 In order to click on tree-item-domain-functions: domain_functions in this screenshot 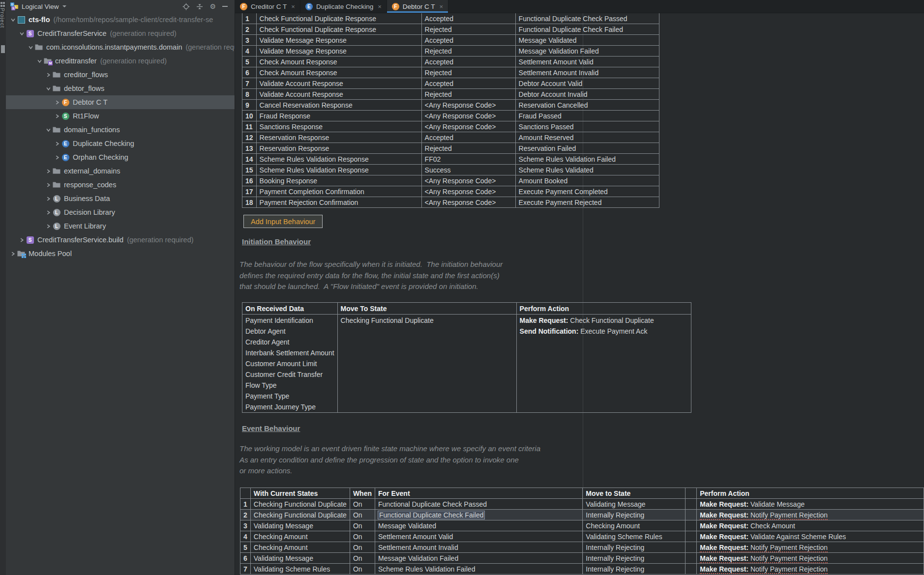, I will do `click(120, 130)`.